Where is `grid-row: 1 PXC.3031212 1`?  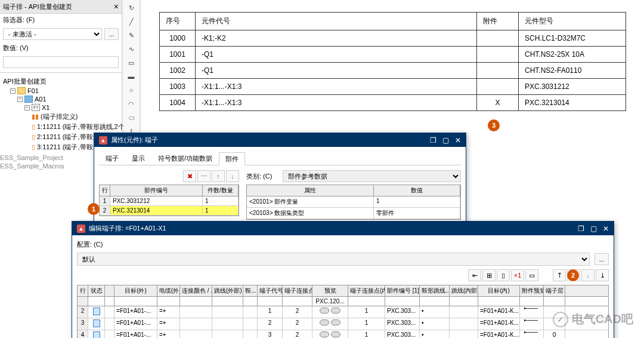
grid-row: 1 PXC.3031212 1 is located at coordinates (169, 201).